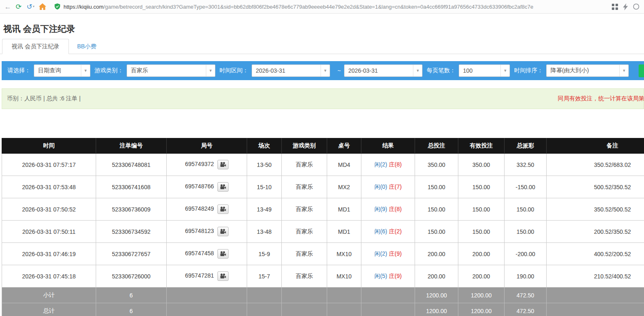 The height and width of the screenshot is (316, 644). I want to click on table-row: 2026-03-31 07:57:17523306748081695749372…, so click(323, 165).